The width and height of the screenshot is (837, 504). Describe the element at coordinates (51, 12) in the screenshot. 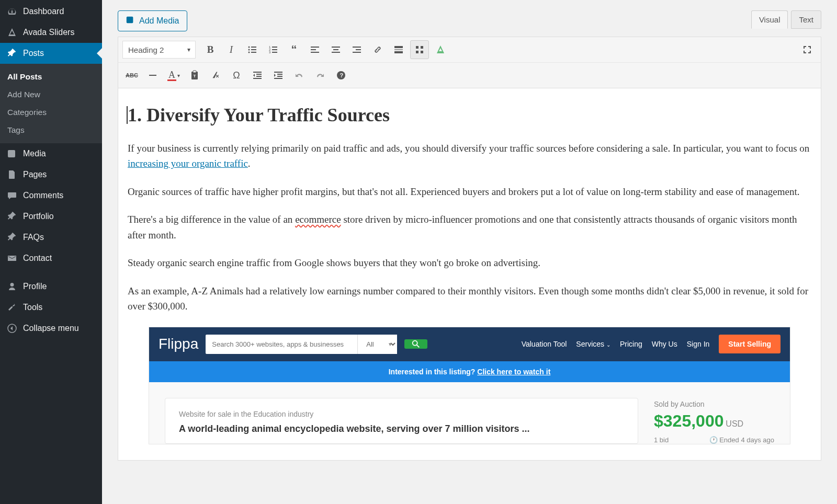

I see `menu-dashboard: Dashboard` at that location.